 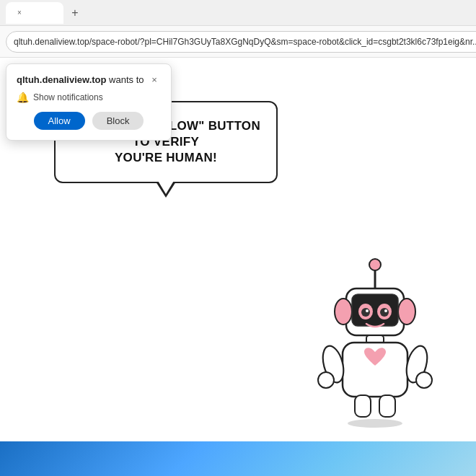 I want to click on notif-buttons: Allow Block, so click(x=89, y=121).